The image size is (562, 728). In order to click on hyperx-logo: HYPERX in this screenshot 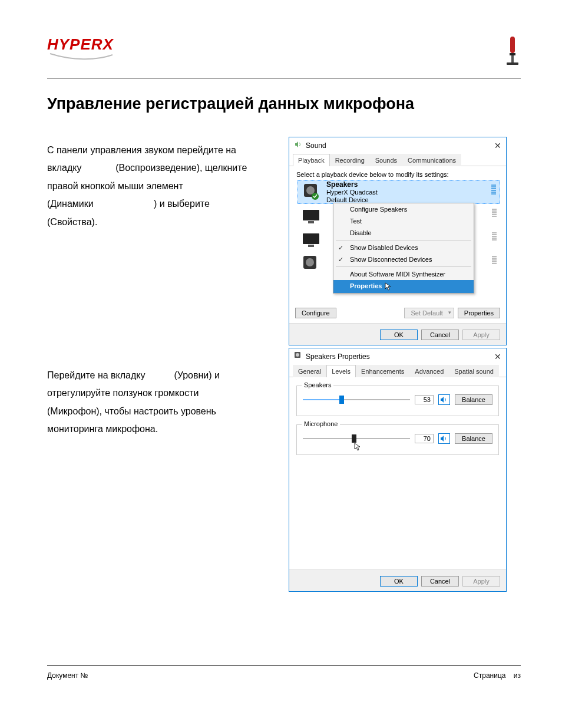, I will do `click(80, 48)`.